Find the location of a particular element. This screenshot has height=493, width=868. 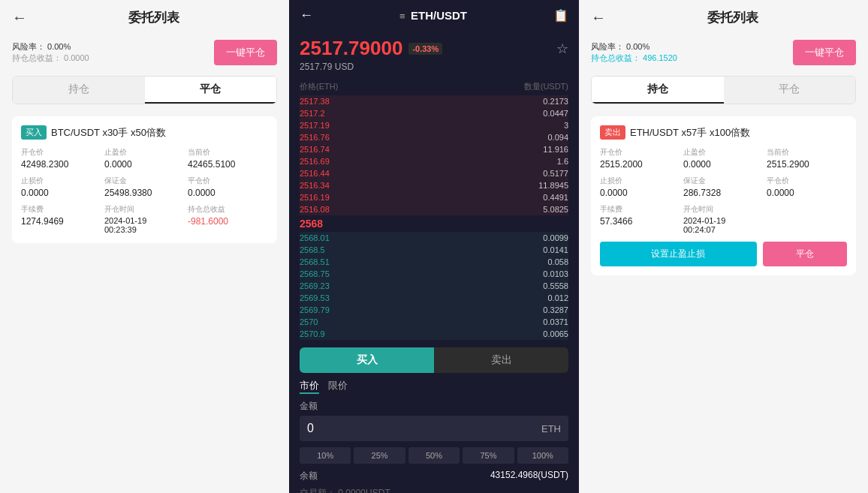

left-open-price-value: 42498.2300 is located at coordinates (62, 164).